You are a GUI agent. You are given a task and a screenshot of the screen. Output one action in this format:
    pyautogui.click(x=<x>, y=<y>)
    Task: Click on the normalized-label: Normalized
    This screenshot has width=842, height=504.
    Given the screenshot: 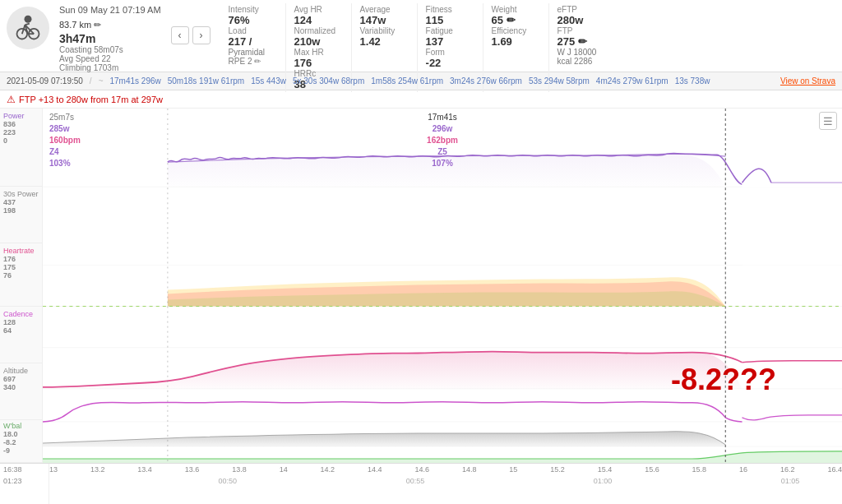 What is the action you would take?
    pyautogui.click(x=319, y=31)
    